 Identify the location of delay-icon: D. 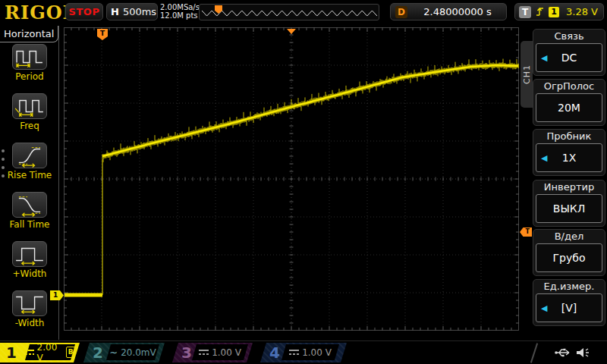
(401, 12).